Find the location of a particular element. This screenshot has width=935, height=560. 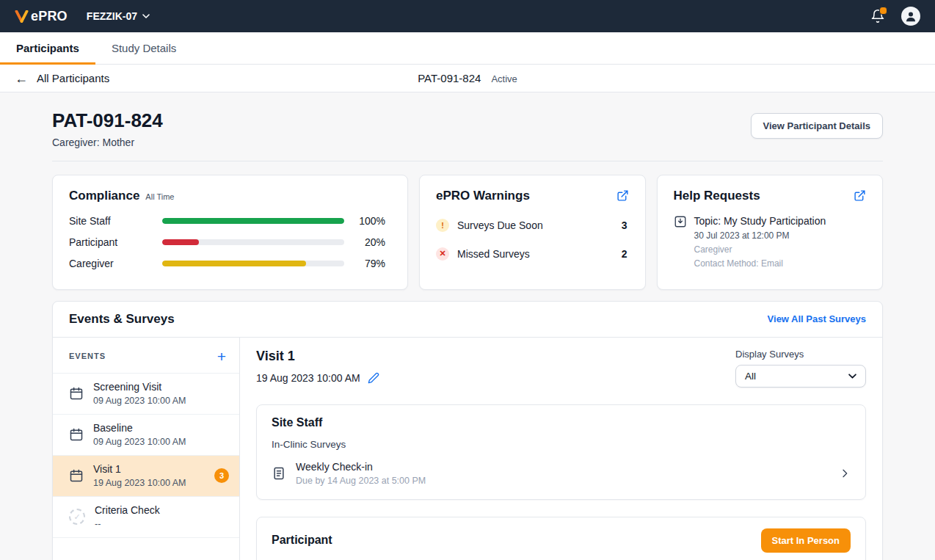

events-list: EVENTS + Screening Visit 09 Aug 2023 10:… is located at coordinates (147, 449).